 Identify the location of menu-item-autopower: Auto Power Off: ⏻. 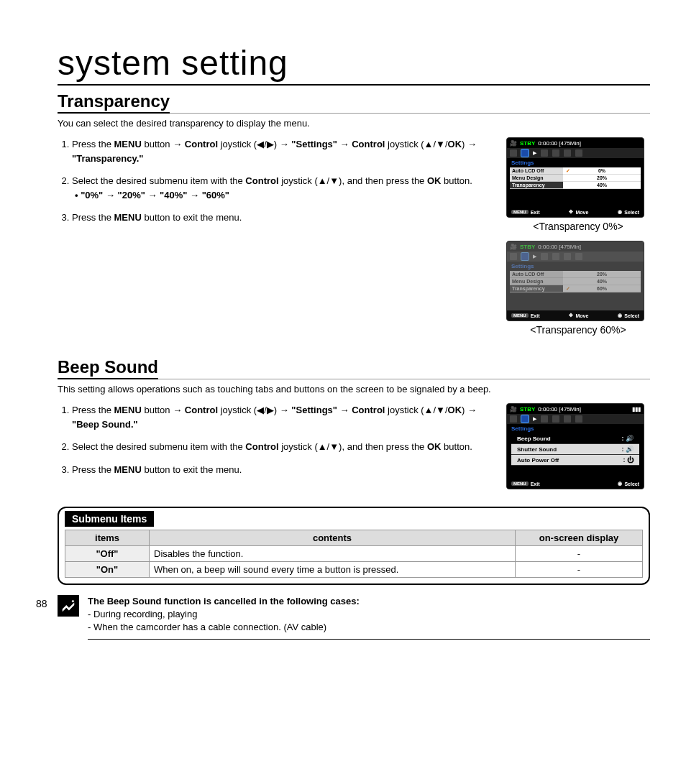
(575, 460).